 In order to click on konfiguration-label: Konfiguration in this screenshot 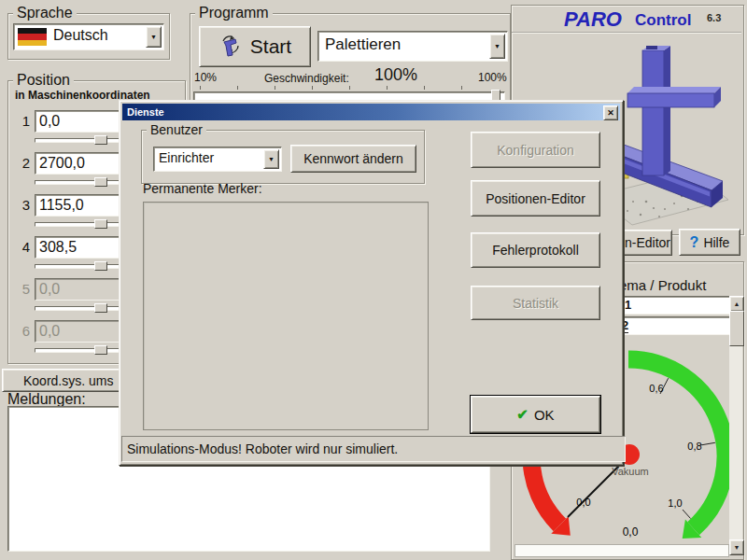, I will do `click(536, 150)`.